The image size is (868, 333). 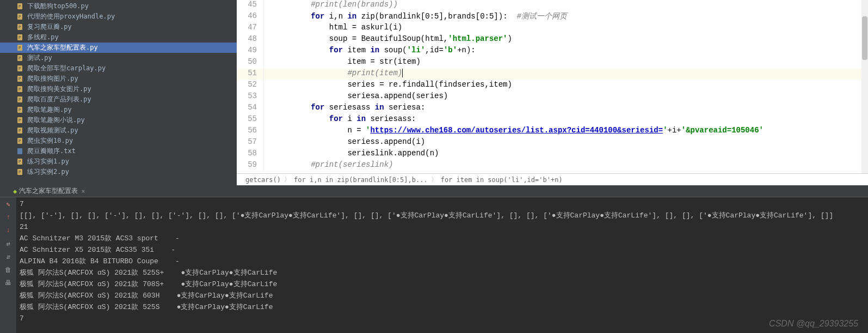 I want to click on code-text: #print(len(brands)), so click(x=570, y=5).